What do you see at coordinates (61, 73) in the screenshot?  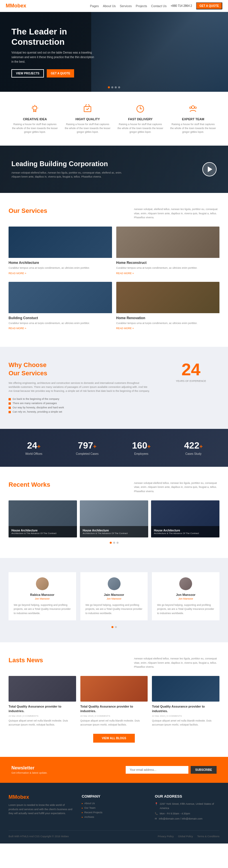 I see `get-quote-button: GET A QUOTE` at bounding box center [61, 73].